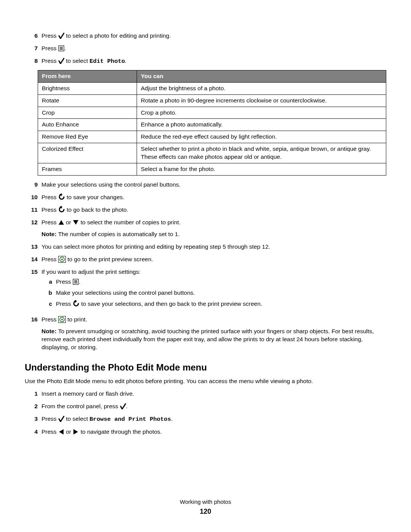 Image resolution: width=411 pixels, height=532 pixels. What do you see at coordinates (88, 153) in the screenshot?
I see `cell: Colorized Effect` at bounding box center [88, 153].